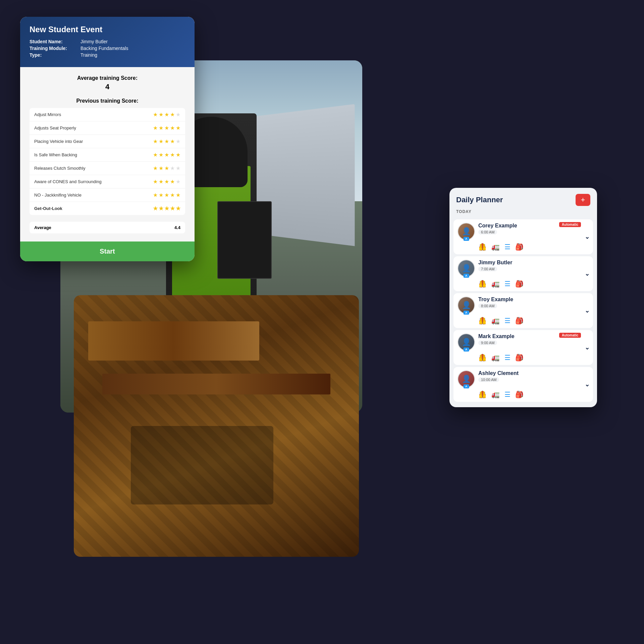 The image size is (644, 644). Describe the element at coordinates (488, 232) in the screenshot. I see `planner-item-time: 6:00 AM` at that location.